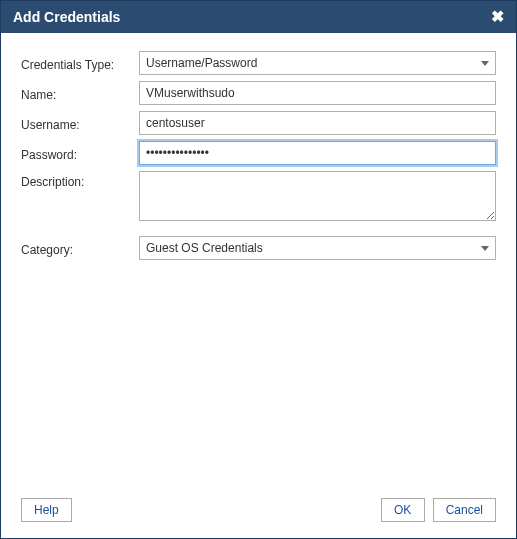 This screenshot has width=517, height=539. What do you see at coordinates (258, 93) in the screenshot?
I see `row-name: Name:` at bounding box center [258, 93].